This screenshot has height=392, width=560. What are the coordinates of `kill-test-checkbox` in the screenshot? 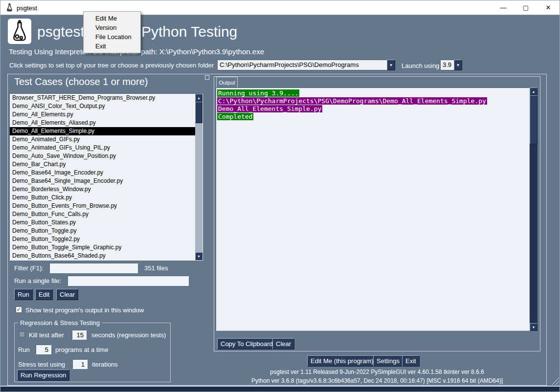 It's located at (22, 334).